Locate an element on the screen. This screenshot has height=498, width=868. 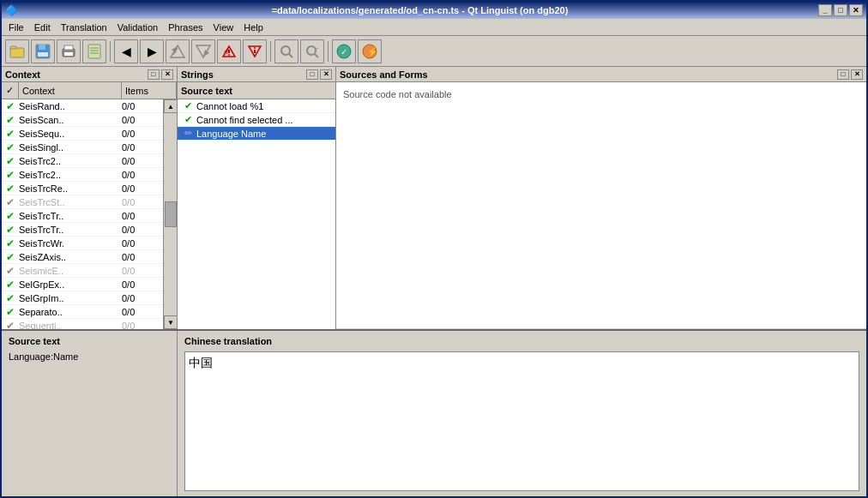
string-pencil-icon: ✏ is located at coordinates (188, 134).